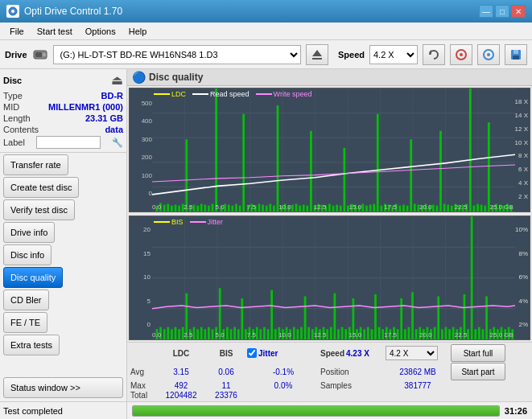 This screenshot has height=419, width=532. What do you see at coordinates (40, 55) in the screenshot?
I see `drive-icon` at bounding box center [40, 55].